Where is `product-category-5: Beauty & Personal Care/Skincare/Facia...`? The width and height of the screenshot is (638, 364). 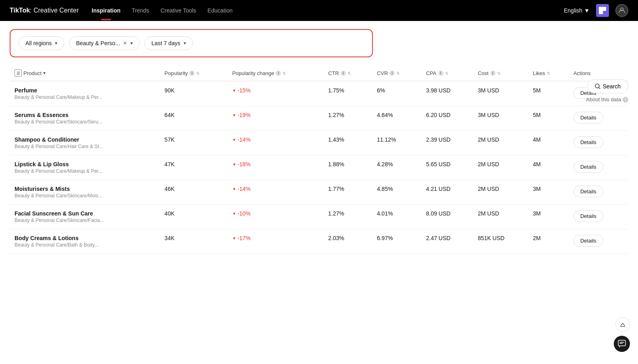 product-category-5: Beauty & Personal Care/Skincare/Facia... is located at coordinates (85, 220).